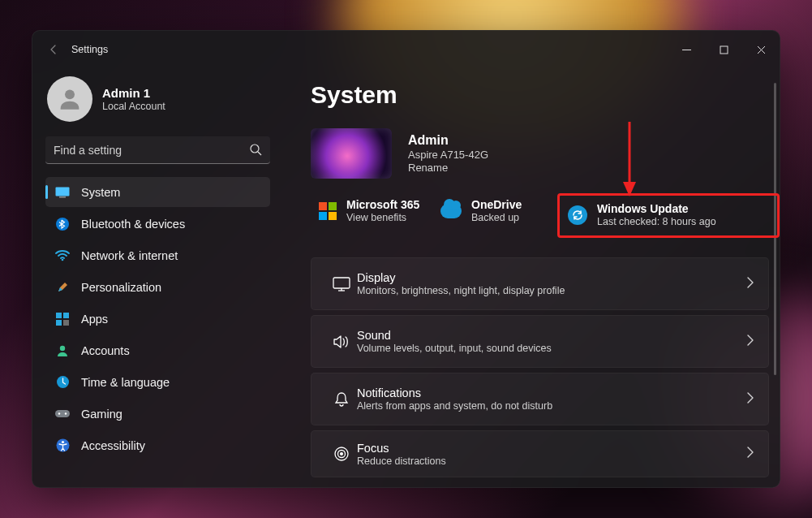 Image resolution: width=812 pixels, height=518 pixels. Describe the element at coordinates (62, 287) in the screenshot. I see `paintbrush-icon` at that location.